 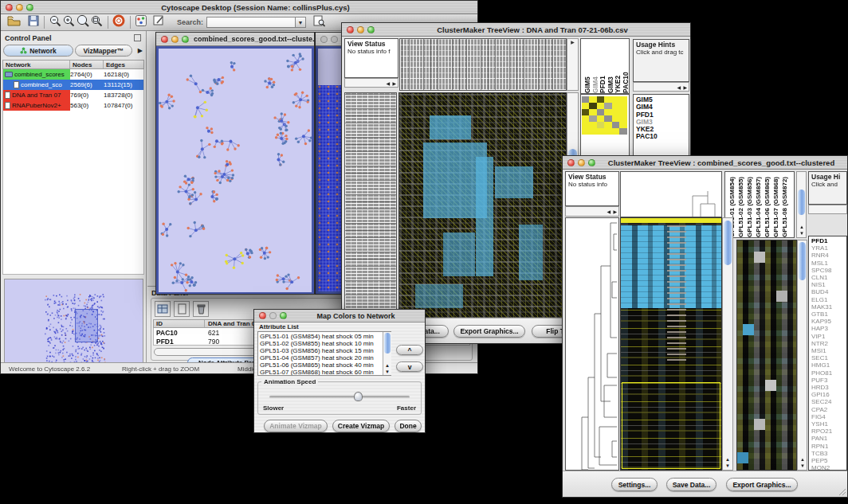 What do you see at coordinates (741, 205) in the screenshot?
I see `column-label: GPL51-02 (GSM855)` at bounding box center [741, 205].